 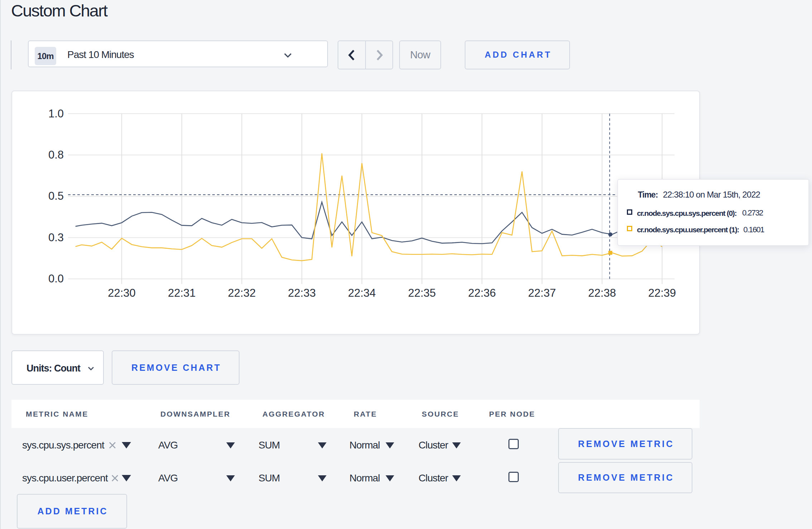 What do you see at coordinates (302, 293) in the screenshot?
I see `svg-text: 22:33` at bounding box center [302, 293].